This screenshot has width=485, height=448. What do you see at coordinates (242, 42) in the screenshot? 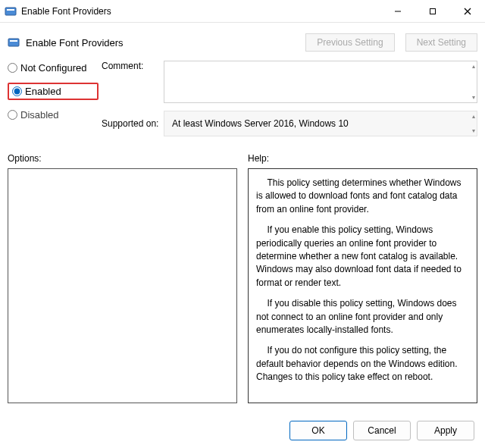
I see `header-row: Enable Font Providers Previous Setting N…` at bounding box center [242, 42].